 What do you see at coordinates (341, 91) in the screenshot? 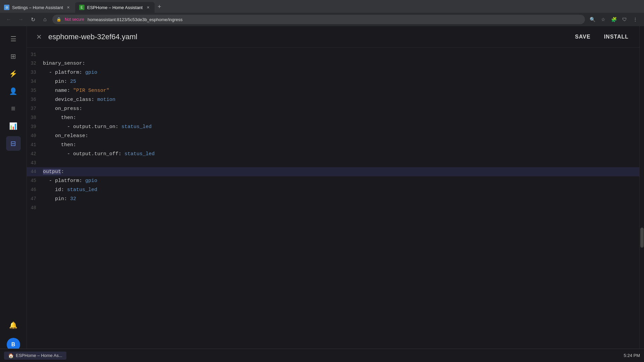
I see `line-content-35: name: "PIR Sensor"` at bounding box center [341, 91].